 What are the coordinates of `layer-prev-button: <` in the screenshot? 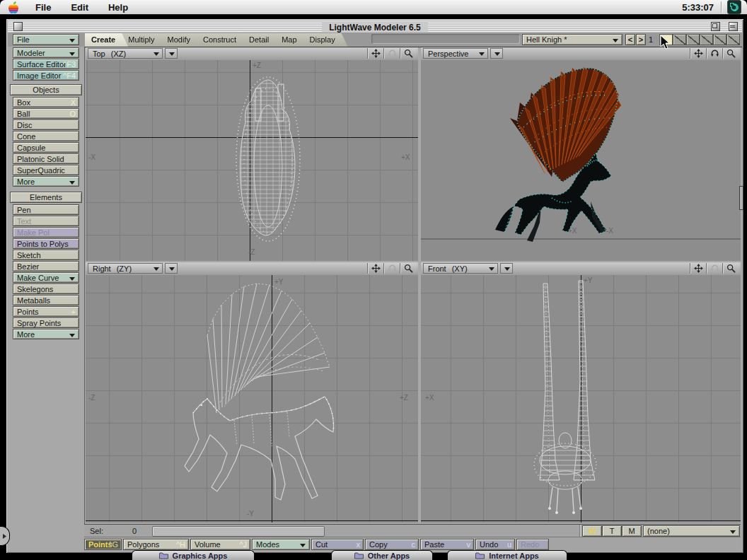 It's located at (630, 40).